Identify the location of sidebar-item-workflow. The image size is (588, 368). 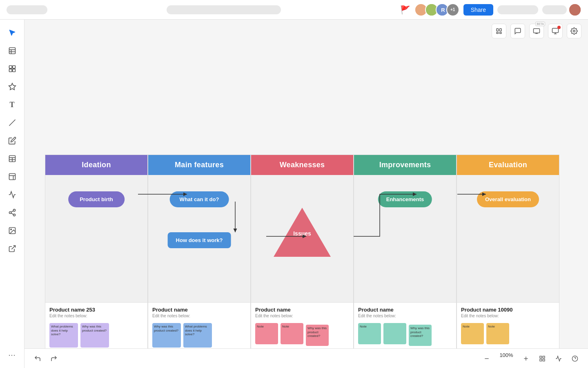
(12, 213).